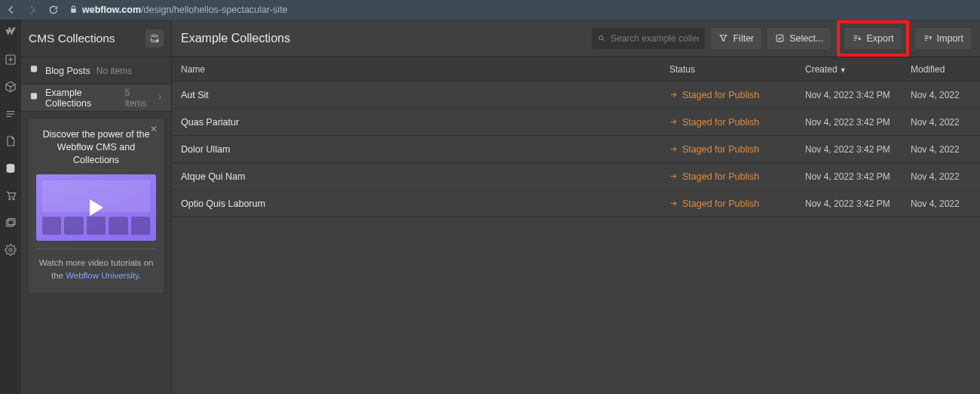 Image resolution: width=980 pixels, height=394 pixels. Describe the element at coordinates (856, 38) in the screenshot. I see `export-icon` at that location.